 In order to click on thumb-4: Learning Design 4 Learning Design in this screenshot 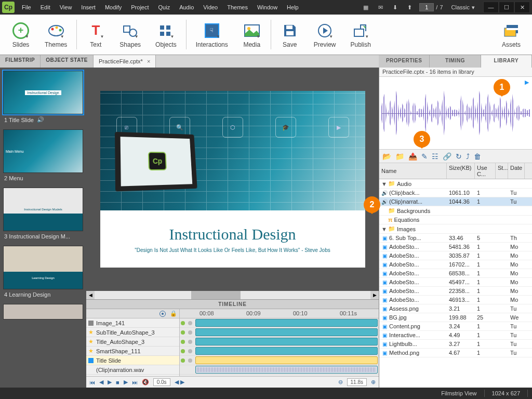, I will do `click(43, 273)`.